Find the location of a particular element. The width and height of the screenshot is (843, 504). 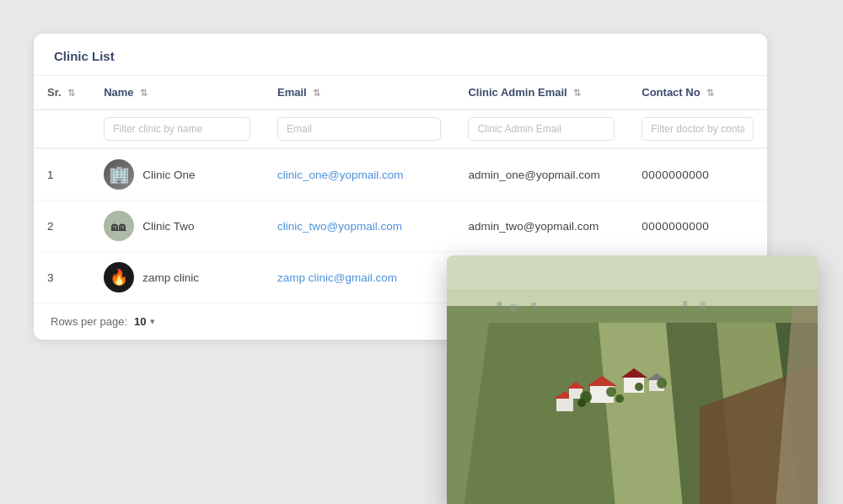

table-row: 1🏢Clinic Oneclinic_one@yopmail.comadmin_… is located at coordinates (400, 174).